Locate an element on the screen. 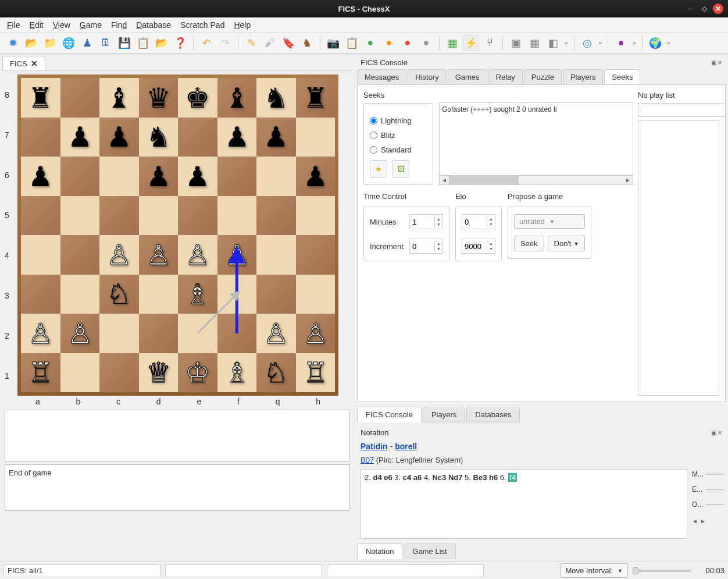 Image resolution: width=728 pixels, height=579 pixels. seek-option-standard: Standard is located at coordinates (398, 150).